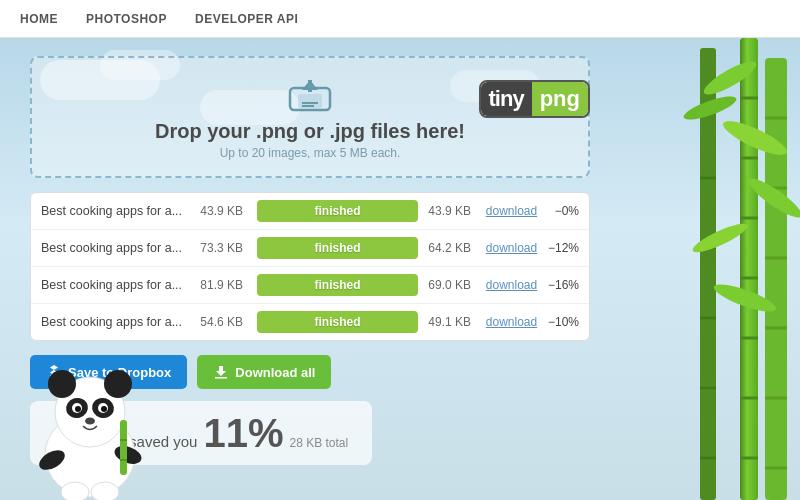  Describe the element at coordinates (224, 322) in the screenshot. I see `file-orig-size: 54.6 KB` at that location.